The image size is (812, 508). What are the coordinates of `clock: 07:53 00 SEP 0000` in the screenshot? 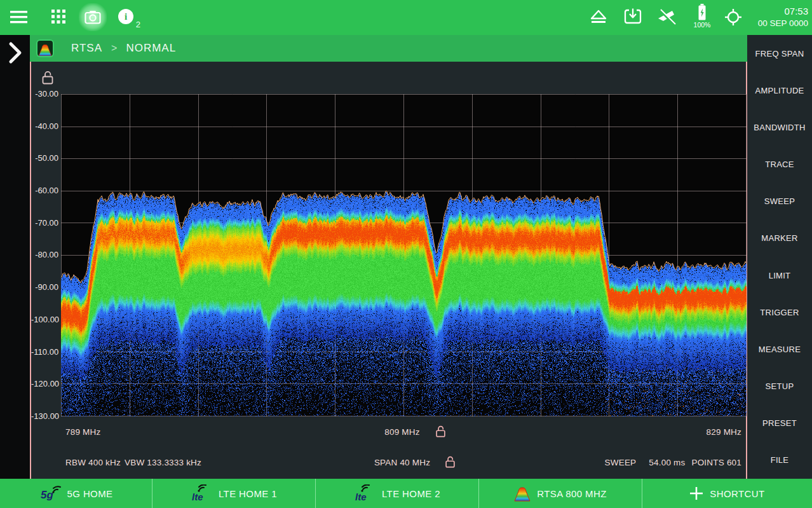 It's located at (783, 17).